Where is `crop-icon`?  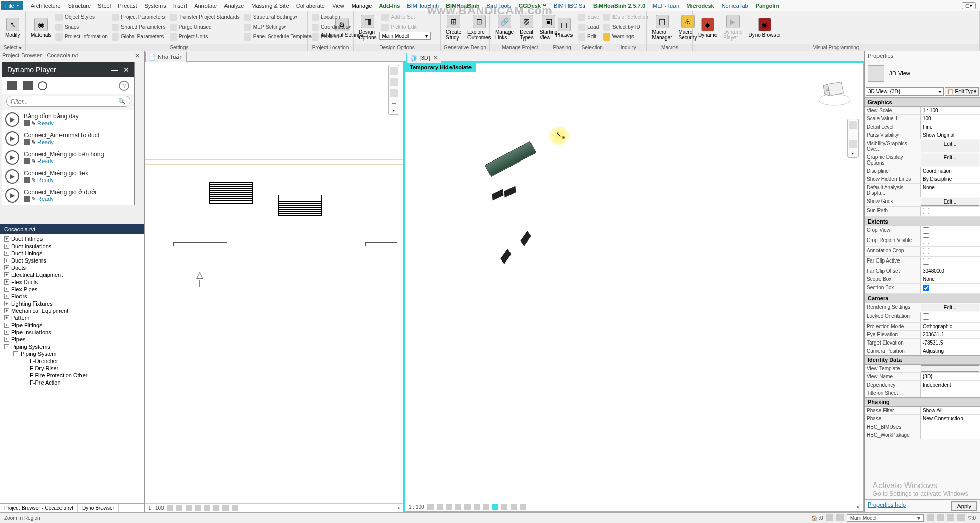
crop-icon is located at coordinates (477, 507).